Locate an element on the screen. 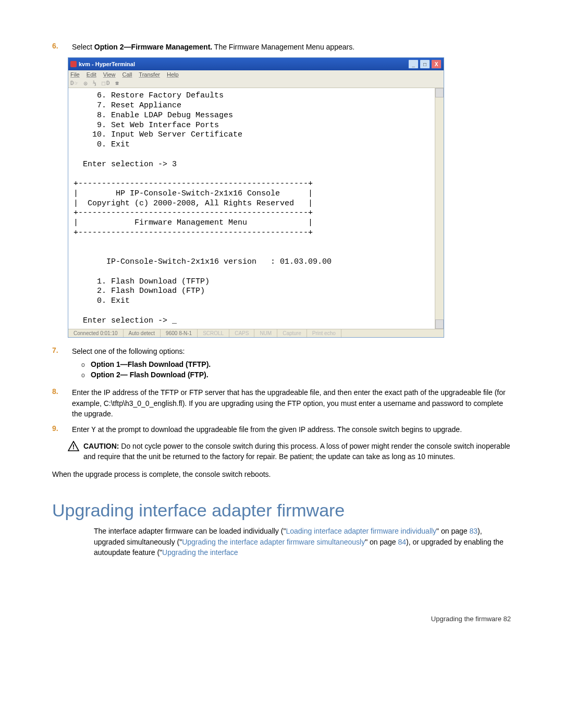 Image resolution: width=563 pixels, height=728 pixels. text: The interface adapter firmware can be lo… is located at coordinates (190, 531).